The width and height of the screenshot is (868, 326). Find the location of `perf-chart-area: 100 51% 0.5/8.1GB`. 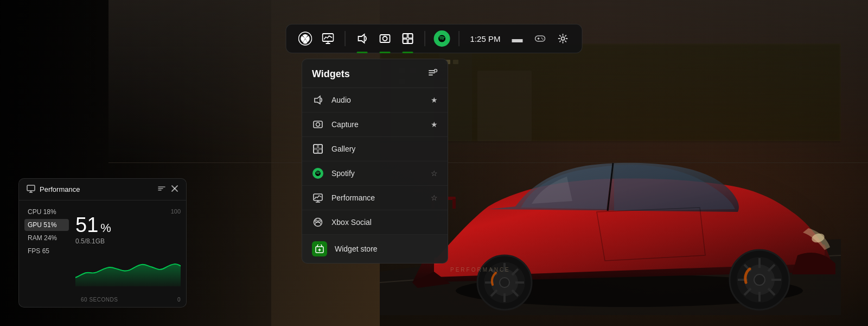

perf-chart-area: 100 51% 0.5/8.1GB is located at coordinates (130, 250).